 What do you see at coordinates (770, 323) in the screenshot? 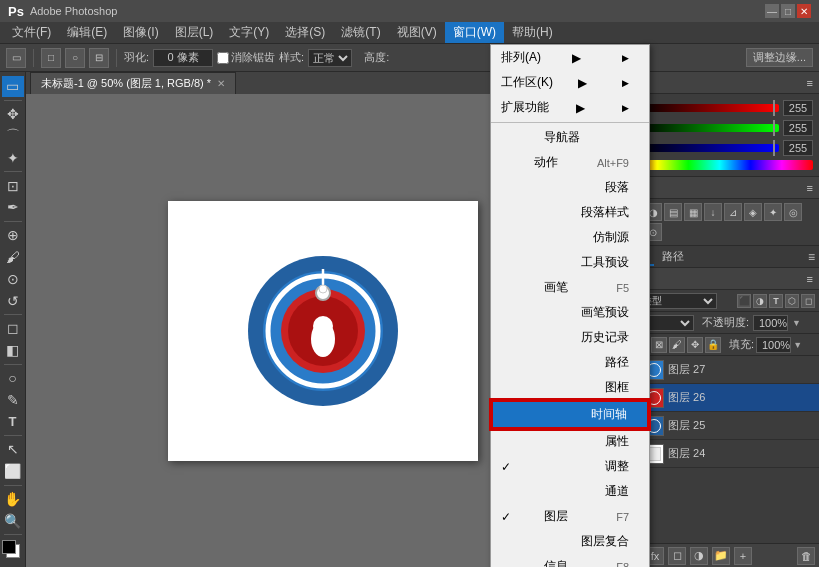
I see `opacity-input` at bounding box center [770, 323].